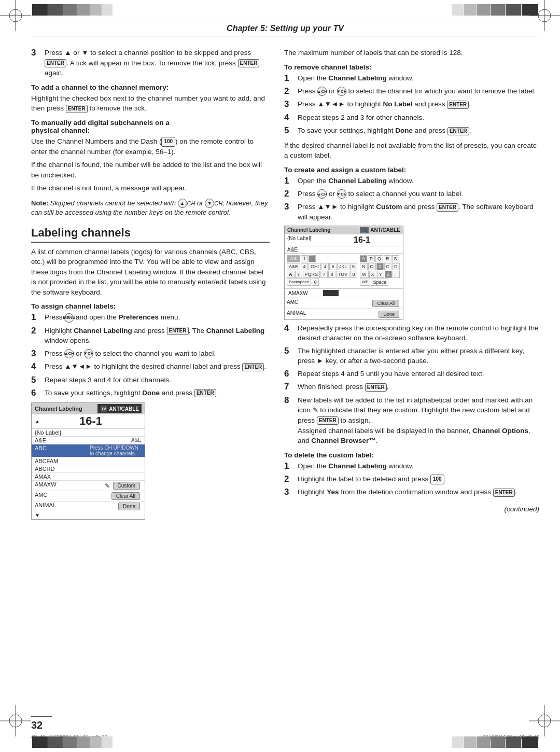  Describe the element at coordinates (150, 367) in the screenshot. I see `assign-step-4: 4 Press ▲▼◄► to highlight the desired ch…` at that location.